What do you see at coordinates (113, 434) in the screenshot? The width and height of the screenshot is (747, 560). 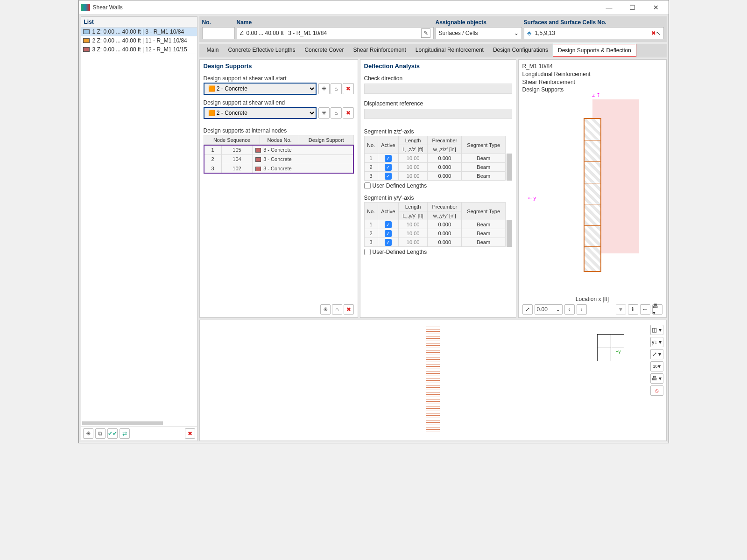 I see `check-button: ✔✔` at bounding box center [113, 434].